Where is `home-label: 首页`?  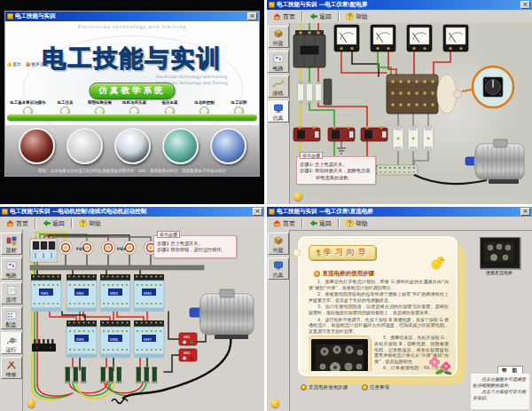 home-label: 首页 is located at coordinates (289, 224).